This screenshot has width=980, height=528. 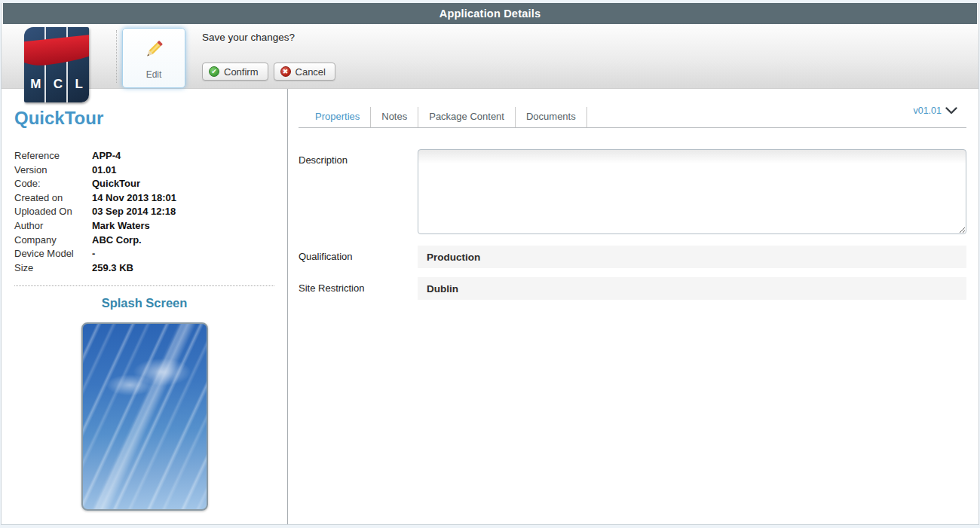 I want to click on cancel-button-label: Cancel, so click(x=311, y=72).